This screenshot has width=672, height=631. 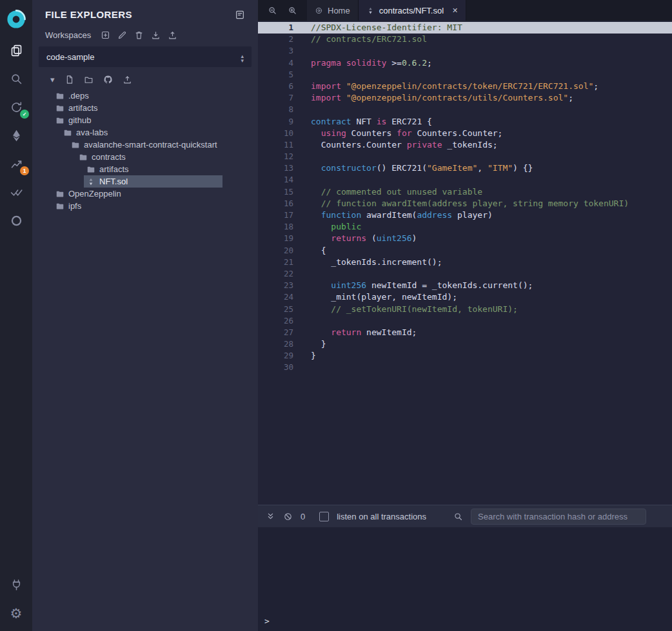 I want to click on line-number: 10, so click(x=276, y=133).